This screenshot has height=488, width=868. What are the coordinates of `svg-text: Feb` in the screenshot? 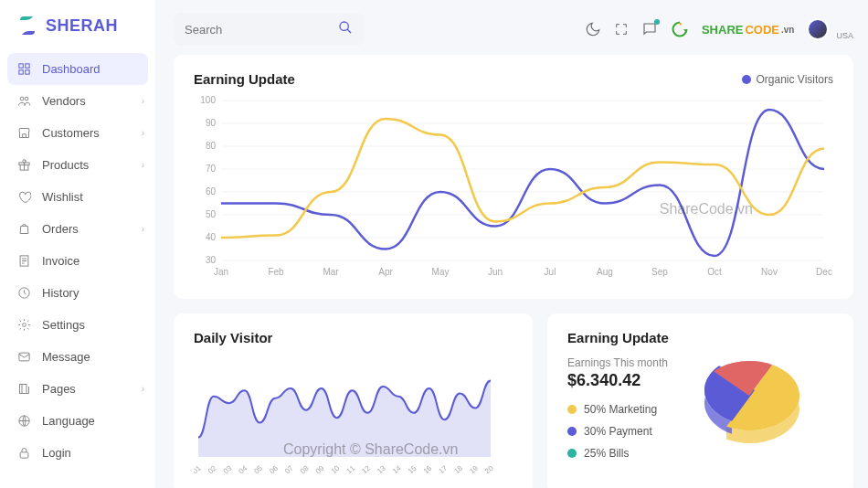 It's located at (276, 272).